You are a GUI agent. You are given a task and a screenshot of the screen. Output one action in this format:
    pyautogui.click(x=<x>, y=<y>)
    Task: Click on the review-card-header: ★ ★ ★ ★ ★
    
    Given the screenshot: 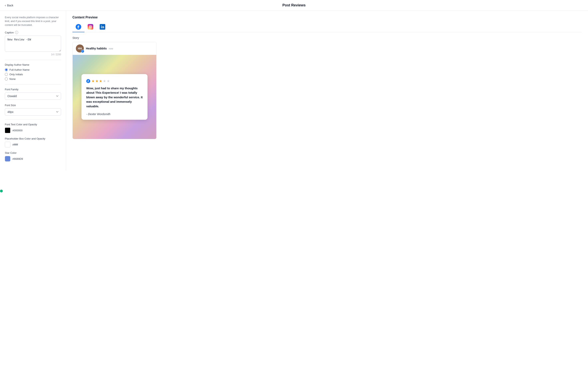 What is the action you would take?
    pyautogui.click(x=115, y=81)
    